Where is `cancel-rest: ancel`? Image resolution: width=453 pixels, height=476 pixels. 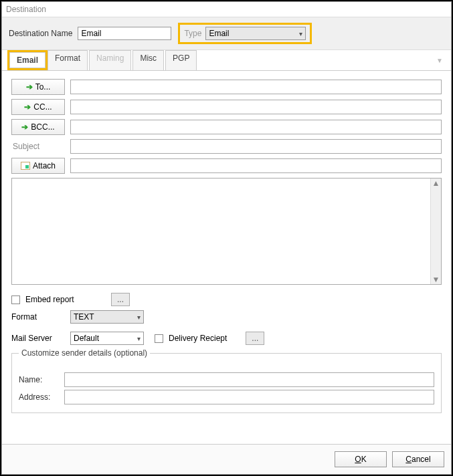 cancel-rest: ancel is located at coordinates (422, 459).